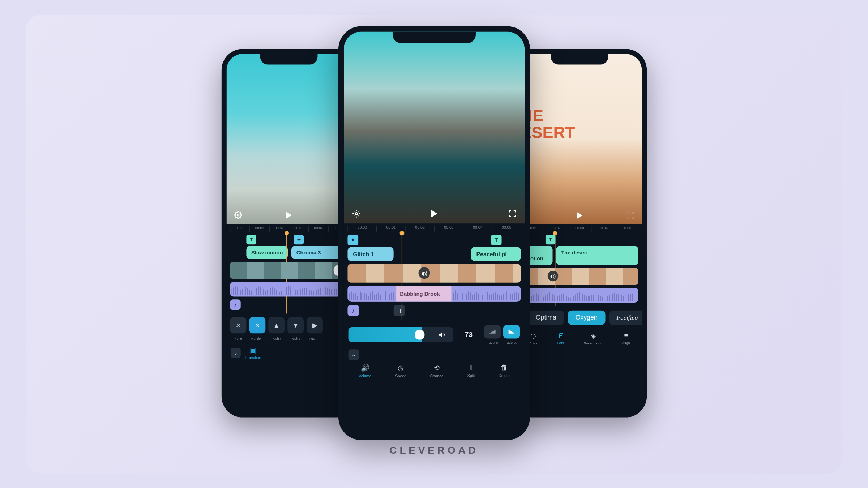 The image size is (868, 488). What do you see at coordinates (365, 368) in the screenshot?
I see `volume-icon: 🔊` at bounding box center [365, 368].